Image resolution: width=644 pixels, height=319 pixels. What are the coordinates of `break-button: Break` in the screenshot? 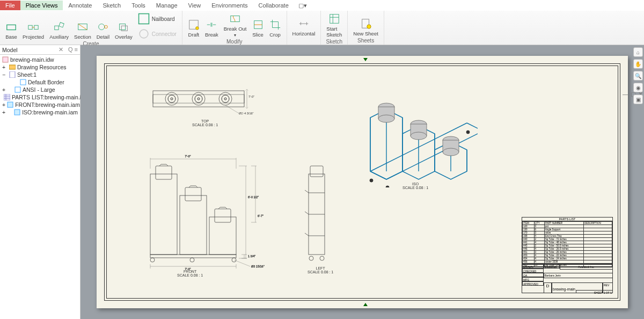 It's located at (211, 28).